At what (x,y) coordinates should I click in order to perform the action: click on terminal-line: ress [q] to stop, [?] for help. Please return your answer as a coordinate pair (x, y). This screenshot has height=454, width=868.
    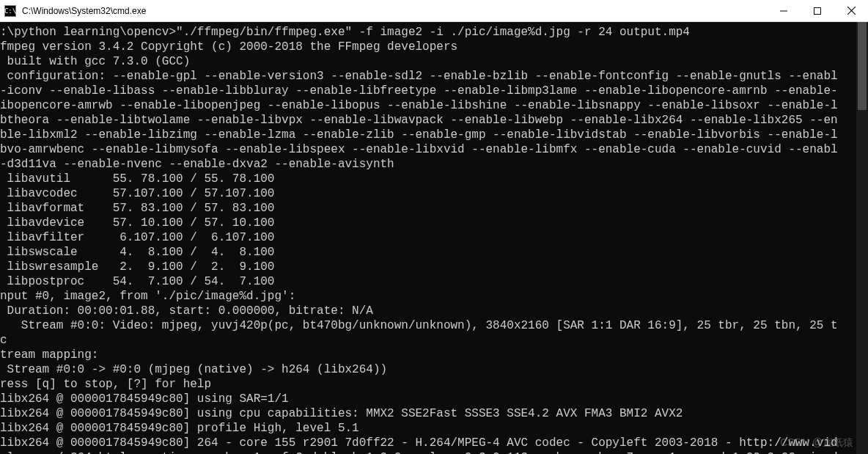
    Looking at the image, I should click on (428, 384).